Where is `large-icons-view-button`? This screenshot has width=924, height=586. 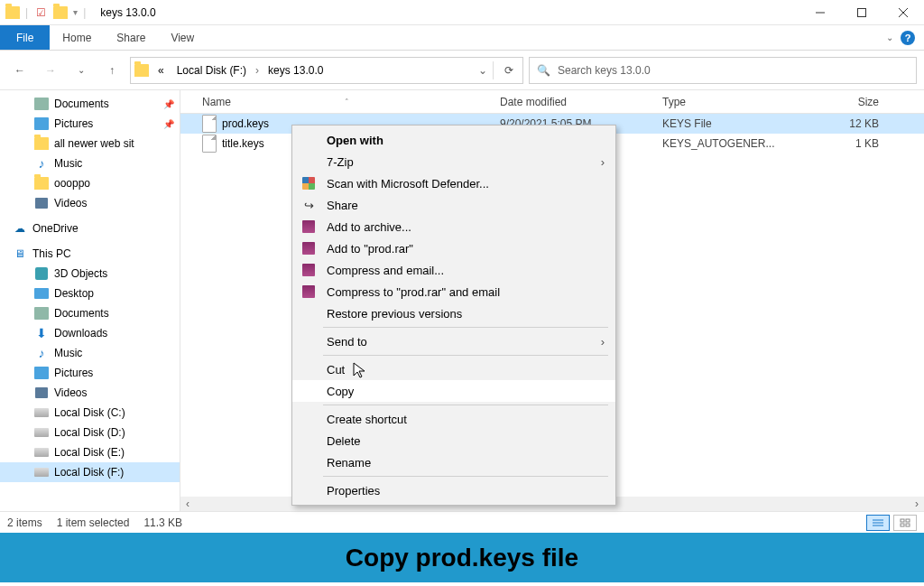 large-icons-view-button is located at coordinates (905, 523).